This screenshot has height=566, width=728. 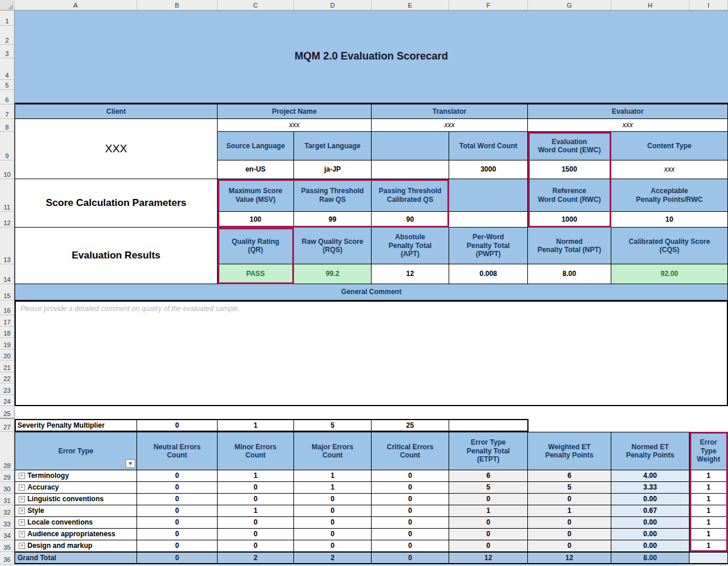 I want to click on row-header-6: 6, so click(x=7, y=97).